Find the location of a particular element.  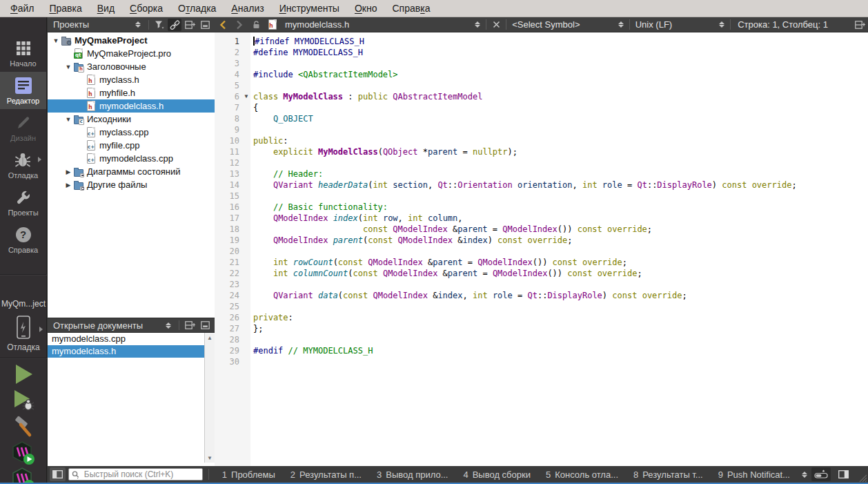

locator-search is located at coordinates (135, 474).